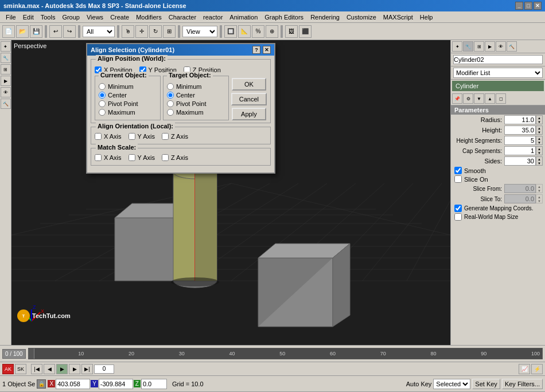 Image resolution: width=545 pixels, height=392 pixels. Describe the element at coordinates (538, 6) in the screenshot. I see `close-button: ✕` at that location.